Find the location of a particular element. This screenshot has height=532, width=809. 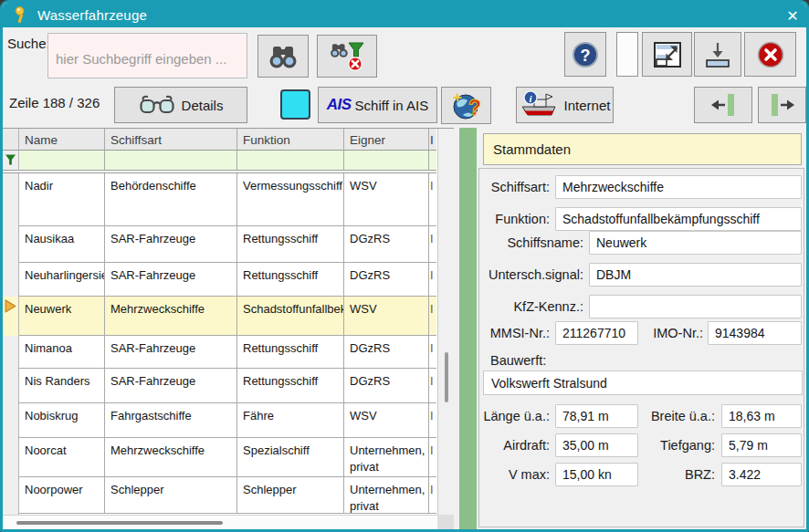

cell-schiffsart: Behördenschiffe is located at coordinates (172, 200).